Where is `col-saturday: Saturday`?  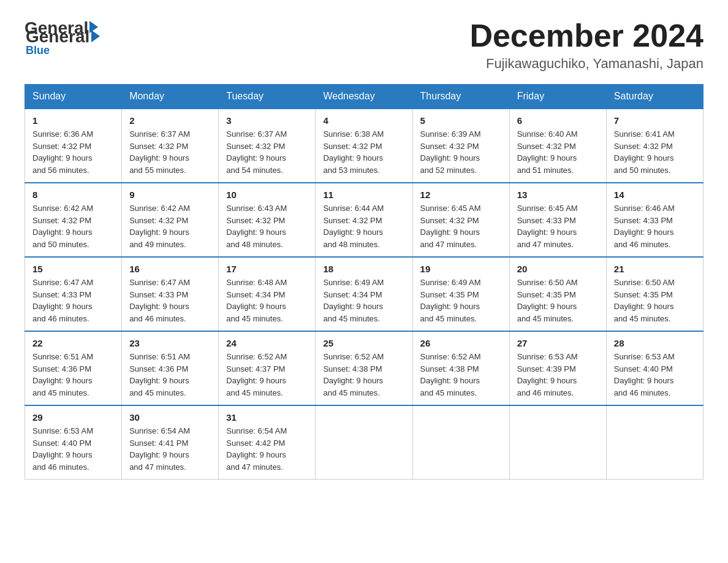
col-saturday: Saturday is located at coordinates (654, 97).